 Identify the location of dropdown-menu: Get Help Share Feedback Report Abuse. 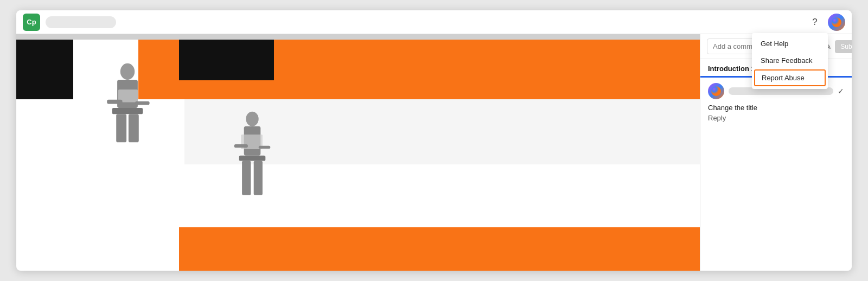
(790, 61).